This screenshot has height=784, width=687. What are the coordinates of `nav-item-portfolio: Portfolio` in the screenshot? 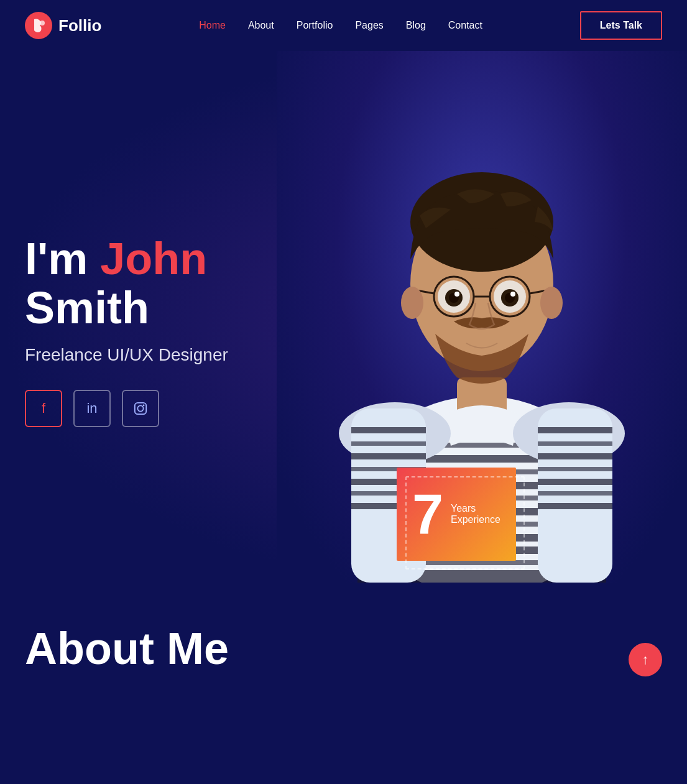 It's located at (315, 25).